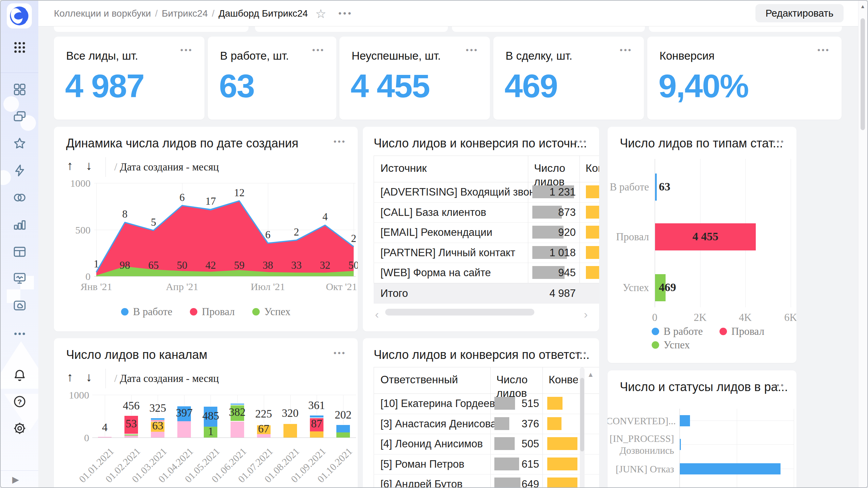  What do you see at coordinates (432, 444) in the screenshot?
I see `cell-label: [4] Леонид Анисимов` at bounding box center [432, 444].